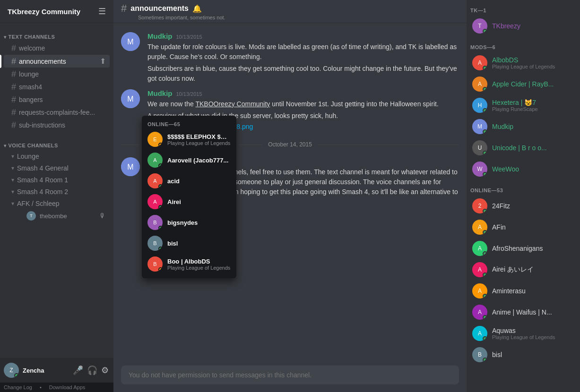  I want to click on member-info-24fitz: 24Fitz, so click(501, 206).